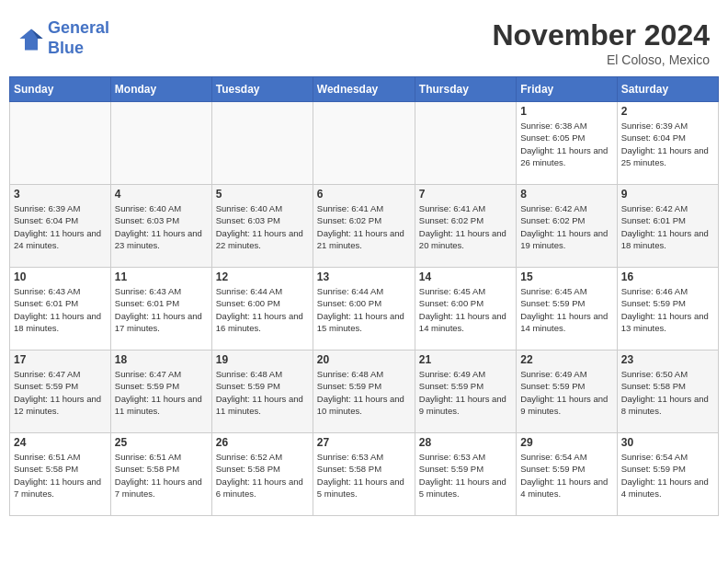 The height and width of the screenshot is (563, 728). I want to click on day-info: Sunrise: 6:53 AM Sunset: 5:59 PM Dayligh…, so click(465, 475).